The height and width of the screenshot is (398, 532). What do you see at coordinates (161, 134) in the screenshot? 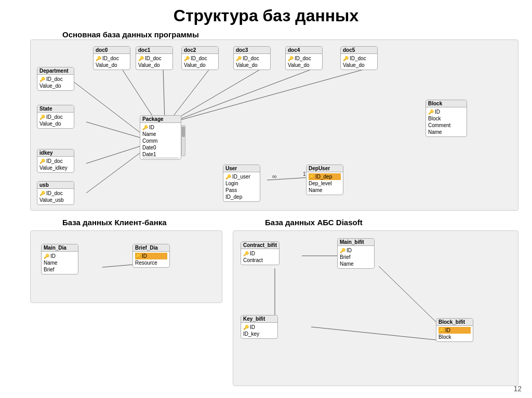
I see `pkg-name: Name` at bounding box center [161, 134].